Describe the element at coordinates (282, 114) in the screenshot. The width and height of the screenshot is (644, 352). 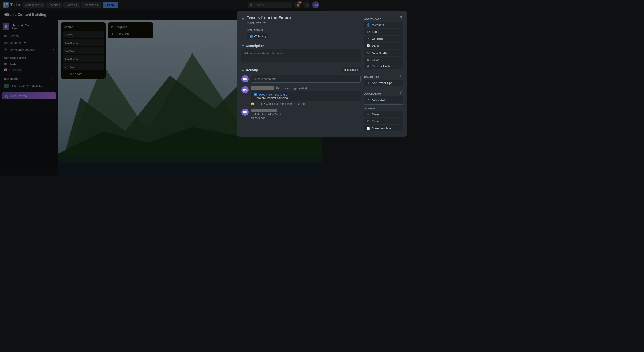
I see `activity-item: RO blurred added this card to Draft an h…` at that location.